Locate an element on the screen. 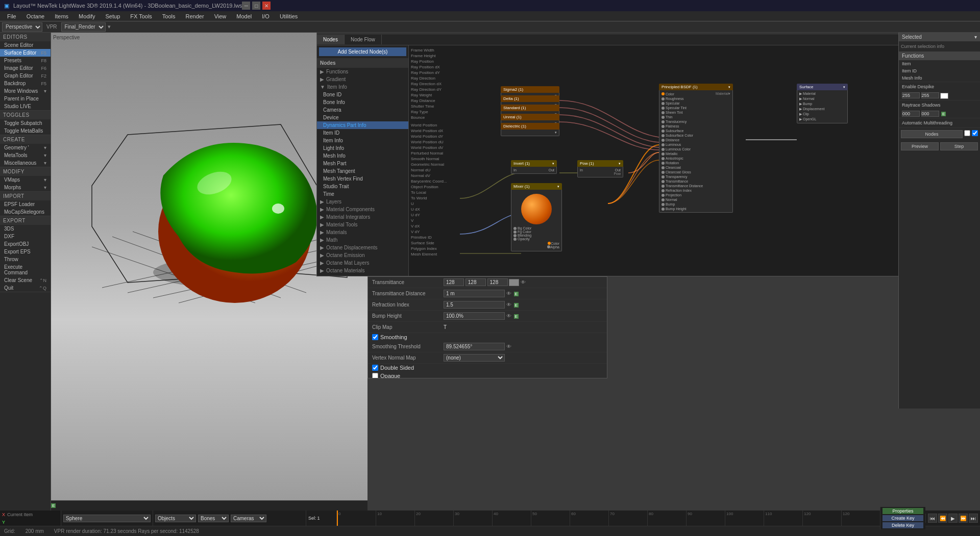 The image size is (980, 536). menu-octane: Octane is located at coordinates (36, 16).